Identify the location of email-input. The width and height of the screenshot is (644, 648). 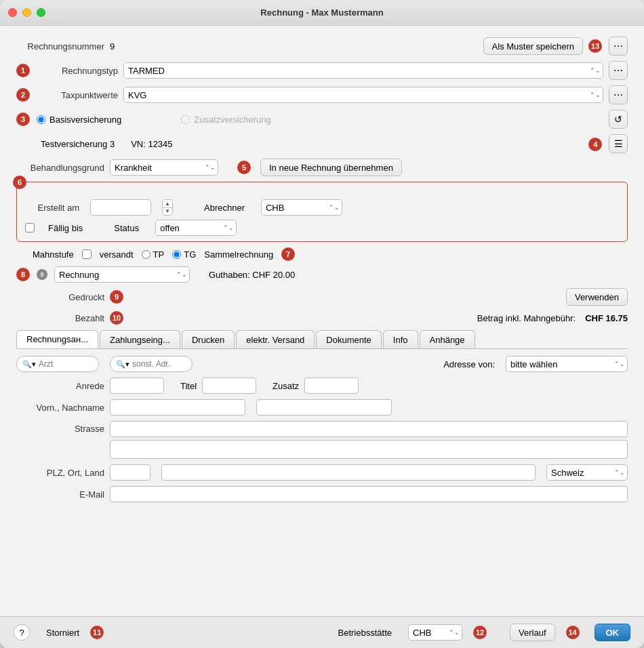
(369, 494).